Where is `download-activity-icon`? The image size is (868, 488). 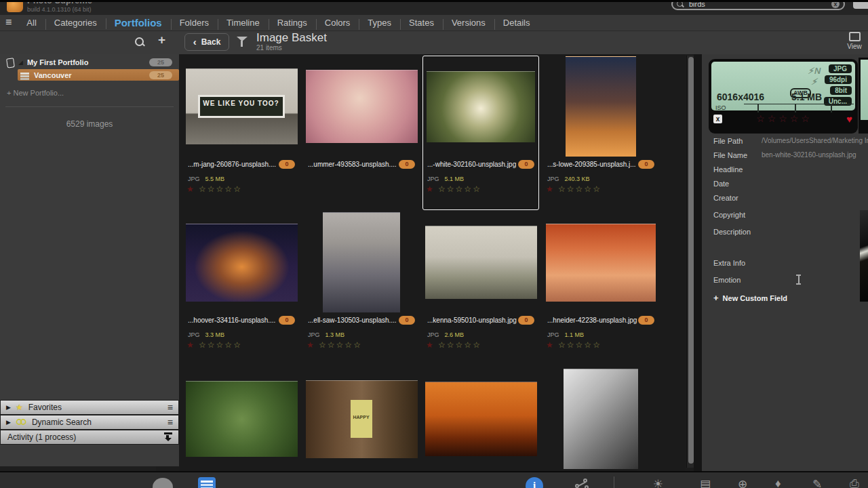 download-activity-icon is located at coordinates (168, 437).